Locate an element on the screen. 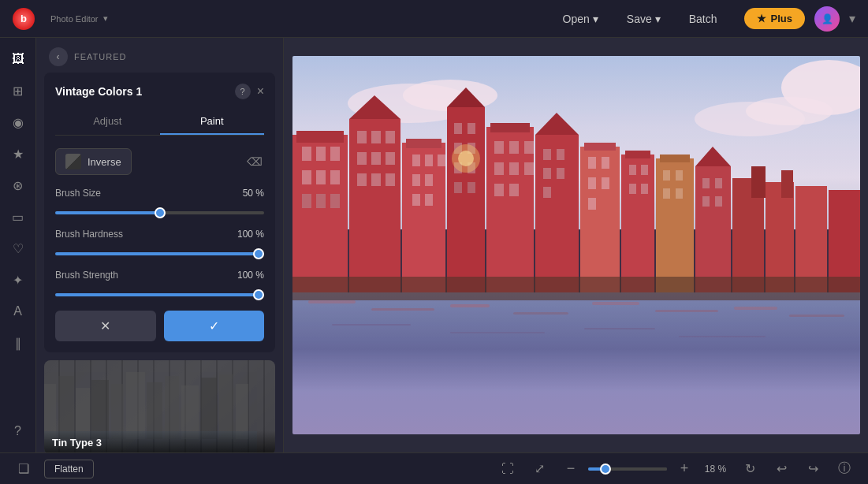  topbar: b Photo Editor ▾ Open ▾ Save ▾ Batch ★ P… is located at coordinates (434, 19).